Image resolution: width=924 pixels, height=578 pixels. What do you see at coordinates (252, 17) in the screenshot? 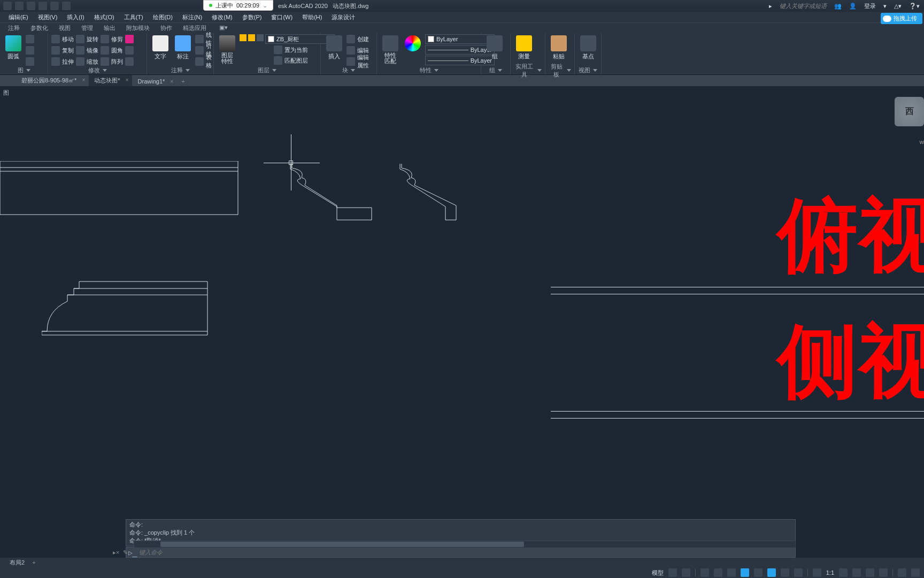
I see `menu-param: 参数(P)` at bounding box center [252, 17].